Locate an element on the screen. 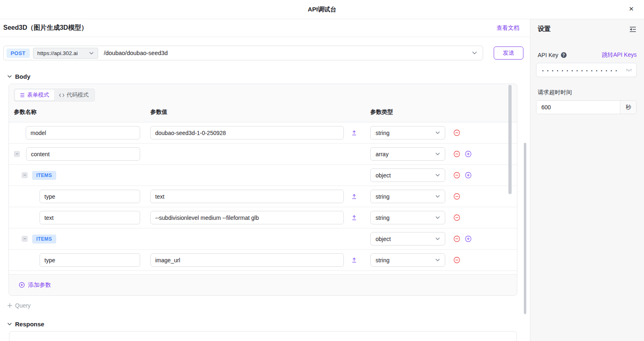  base-url-select: https://api.302.ai is located at coordinates (66, 53).